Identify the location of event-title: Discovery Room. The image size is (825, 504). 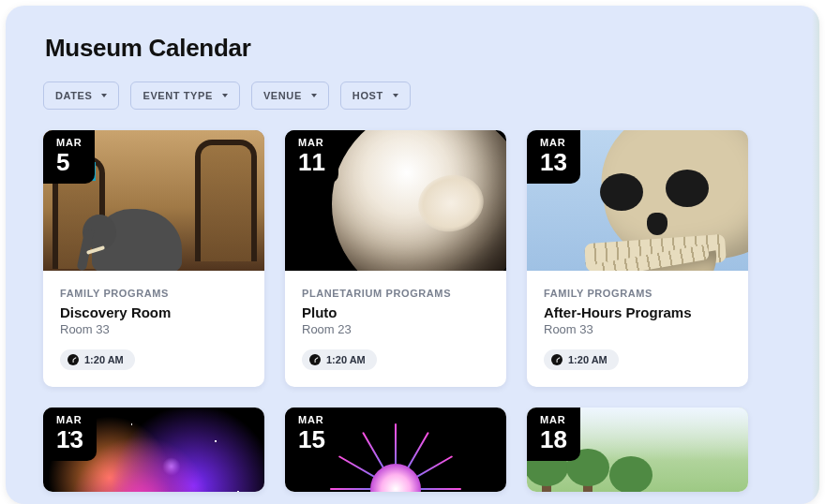
(154, 313).